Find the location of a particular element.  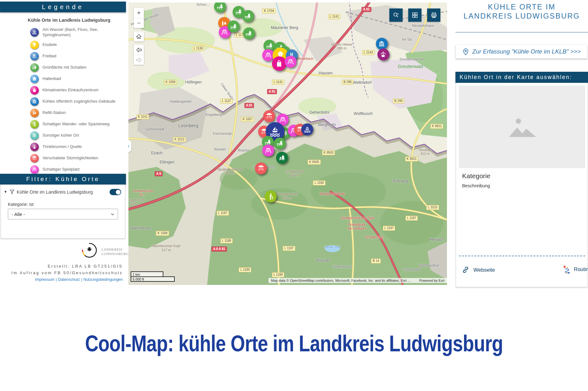

map-marker-bank is located at coordinates (382, 44).